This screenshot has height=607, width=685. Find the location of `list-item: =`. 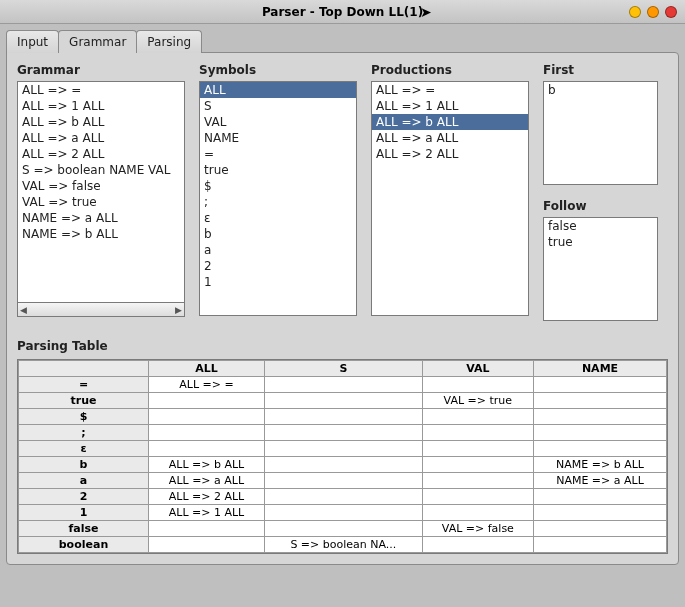

list-item: = is located at coordinates (278, 154).